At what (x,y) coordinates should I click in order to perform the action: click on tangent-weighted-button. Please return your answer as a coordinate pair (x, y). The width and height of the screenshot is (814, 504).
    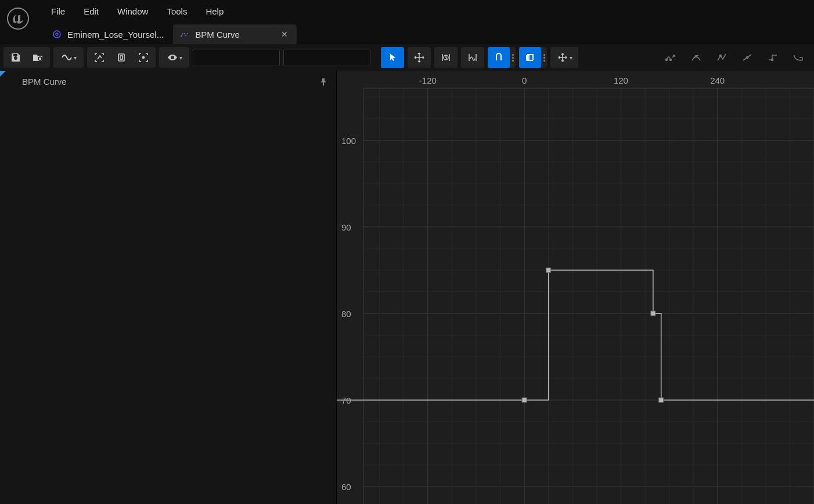
    Looking at the image, I should click on (798, 57).